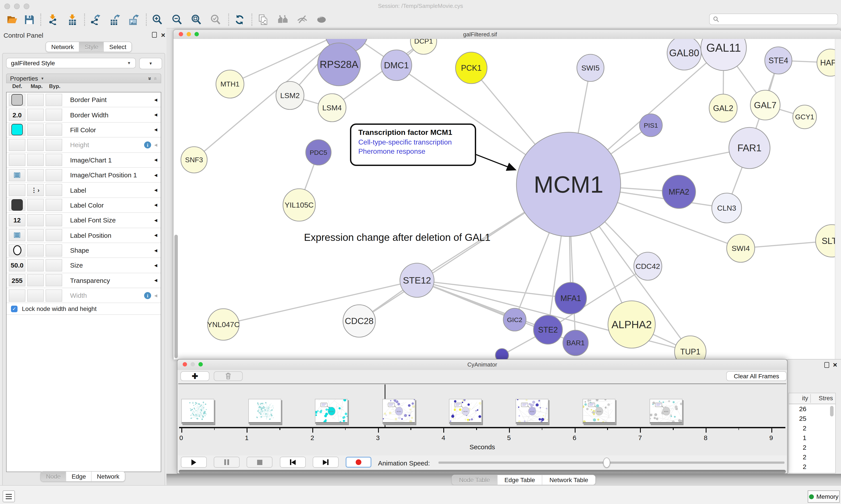 The width and height of the screenshot is (841, 504). Describe the element at coordinates (326, 462) in the screenshot. I see `next-frame-button` at that location.